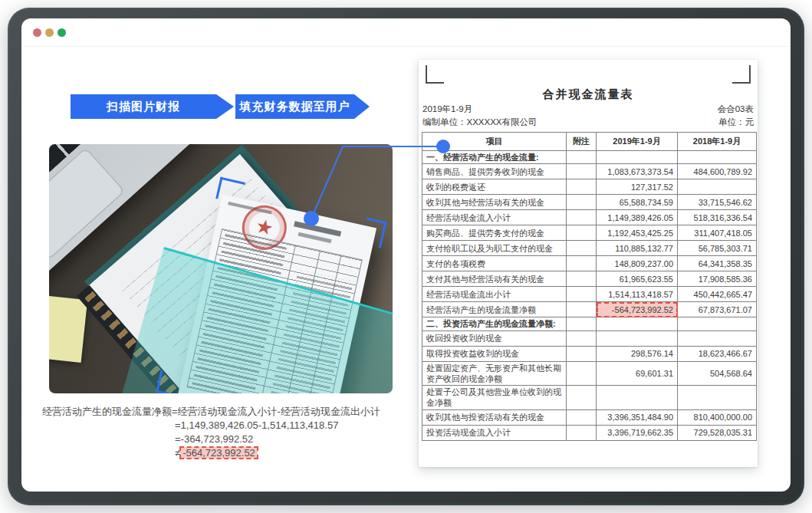 This screenshot has width=812, height=513. What do you see at coordinates (718, 264) in the screenshot?
I see `cell-v2018: 64,341,358.35` at bounding box center [718, 264].